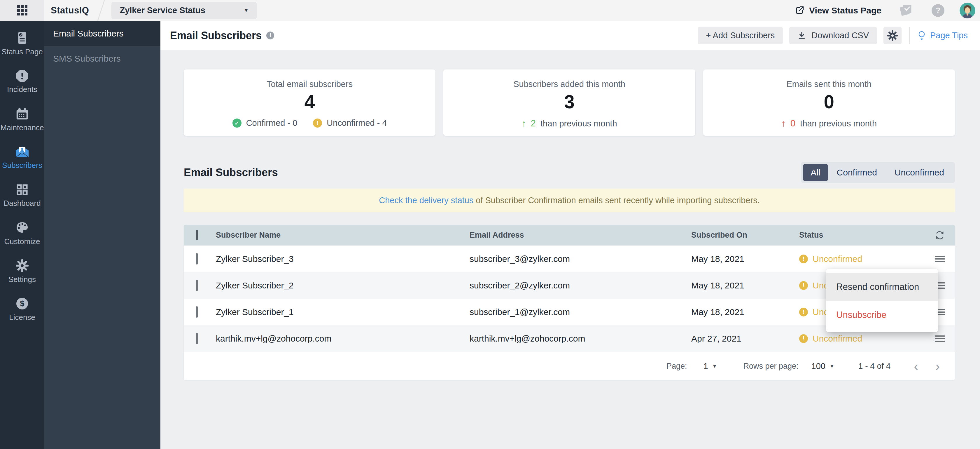 This screenshot has height=449, width=980. I want to click on refresh-button, so click(940, 235).